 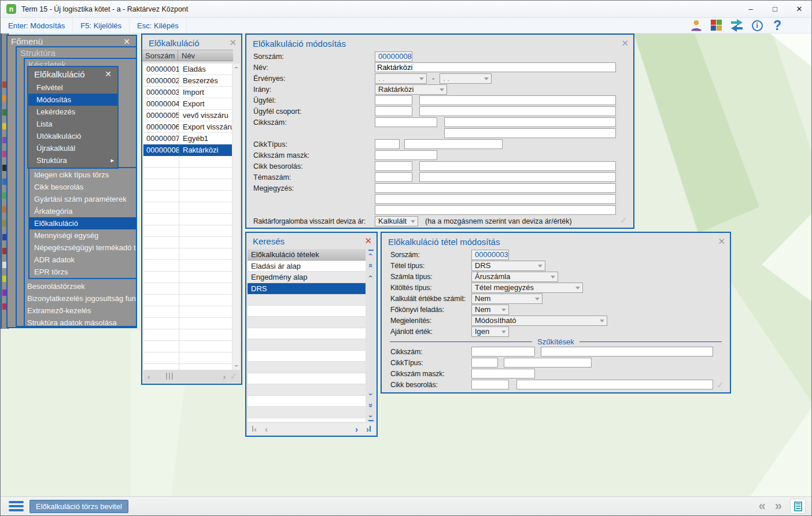 What do you see at coordinates (254, 429) in the screenshot?
I see `first-page-button: ‹` at bounding box center [254, 429].